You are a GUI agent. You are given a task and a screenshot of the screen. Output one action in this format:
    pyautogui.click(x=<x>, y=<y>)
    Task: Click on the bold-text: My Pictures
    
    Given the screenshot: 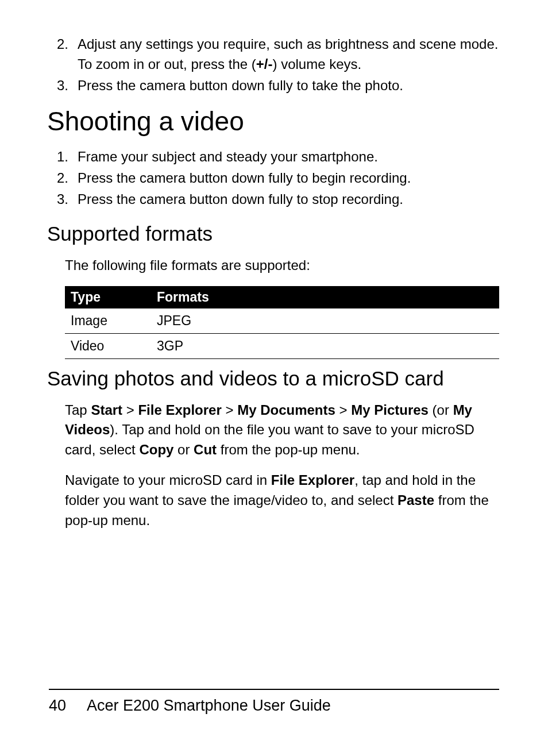 What is the action you would take?
    pyautogui.click(x=389, y=410)
    